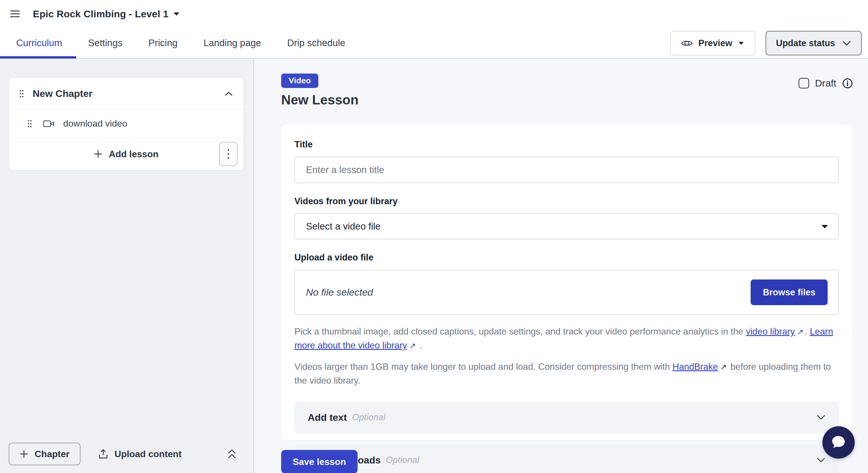 This screenshot has height=473, width=868. I want to click on tab-curriculum: Curriculum, so click(39, 43).